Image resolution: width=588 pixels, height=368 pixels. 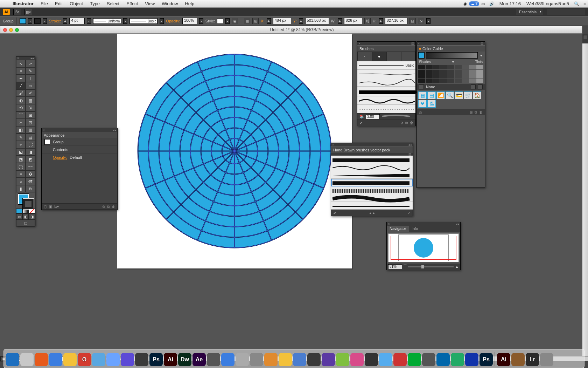 I want to click on brush-slot-2: ●, so click(x=379, y=56).